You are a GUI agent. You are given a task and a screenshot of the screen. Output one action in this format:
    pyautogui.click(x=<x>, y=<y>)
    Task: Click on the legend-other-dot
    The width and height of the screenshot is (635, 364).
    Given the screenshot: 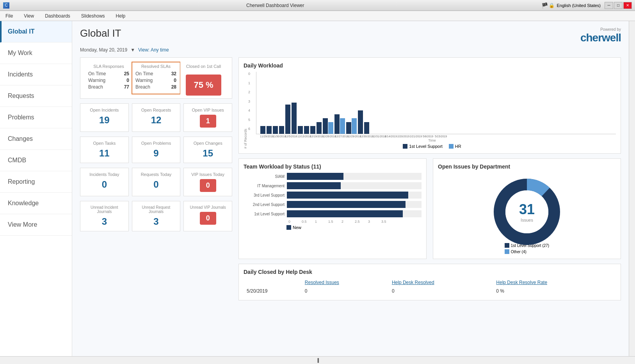 What is the action you would take?
    pyautogui.click(x=507, y=252)
    